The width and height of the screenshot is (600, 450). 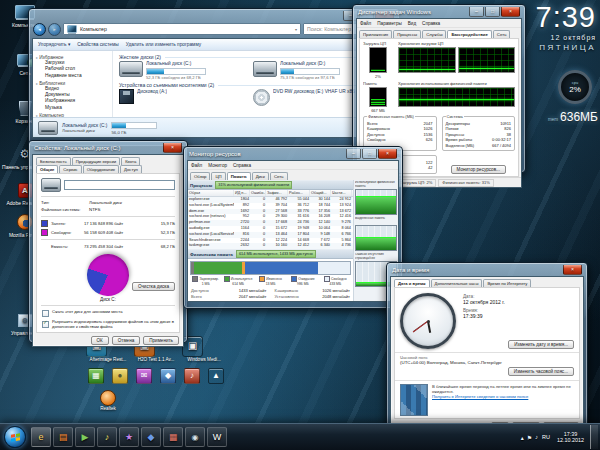 I want to click on timezone-info-link: Получить в Интернете сведения о часовом …, so click(x=503, y=396).